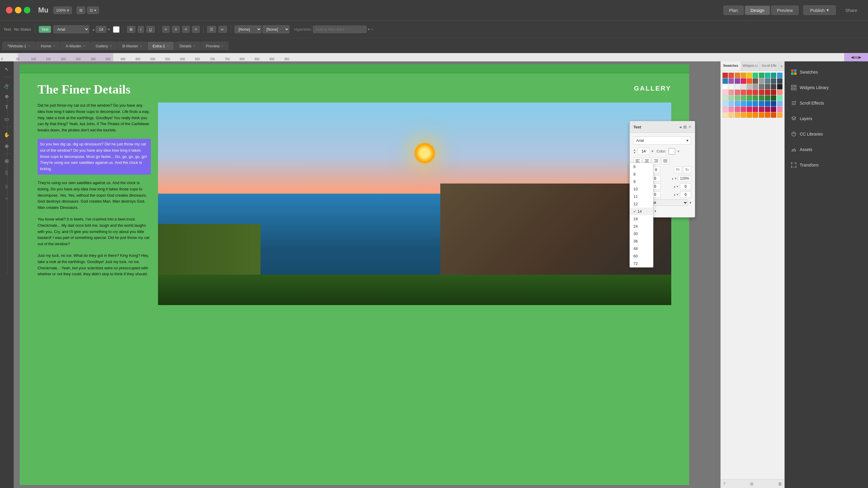 The height and width of the screenshot is (488, 868). I want to click on right-leading-input, so click(685, 187).